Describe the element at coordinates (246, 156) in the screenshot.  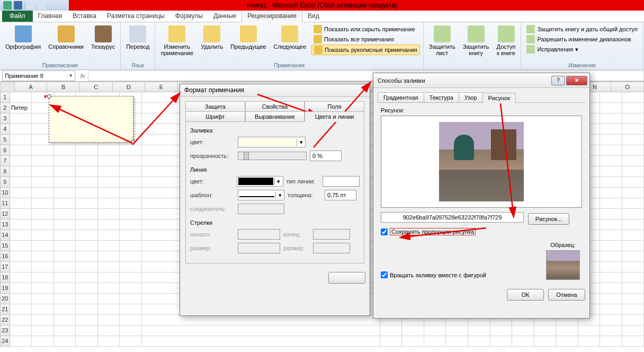
I see `slider-thumb` at that location.